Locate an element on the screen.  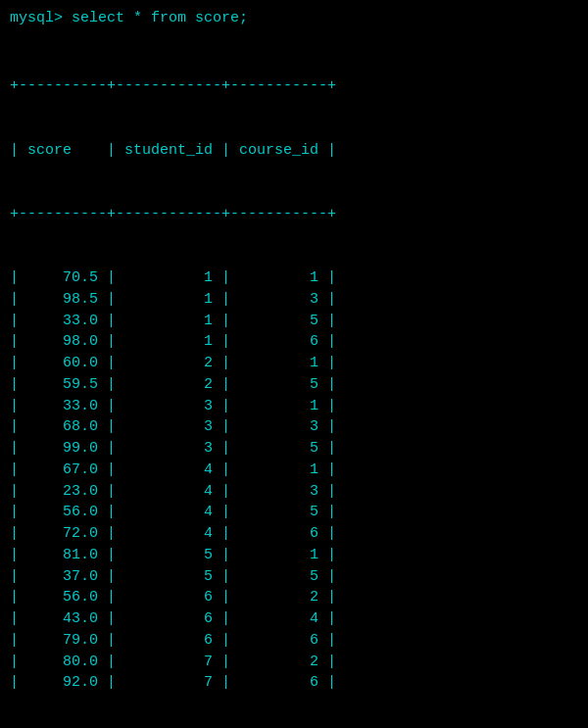
table-row: | 56.0 | 6 | 2 | is located at coordinates (294, 598).